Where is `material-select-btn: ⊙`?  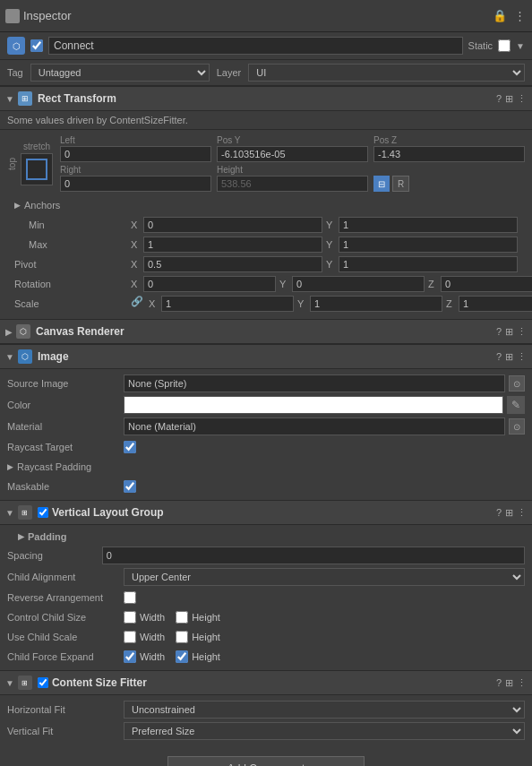 material-select-btn: ⊙ is located at coordinates (517, 426).